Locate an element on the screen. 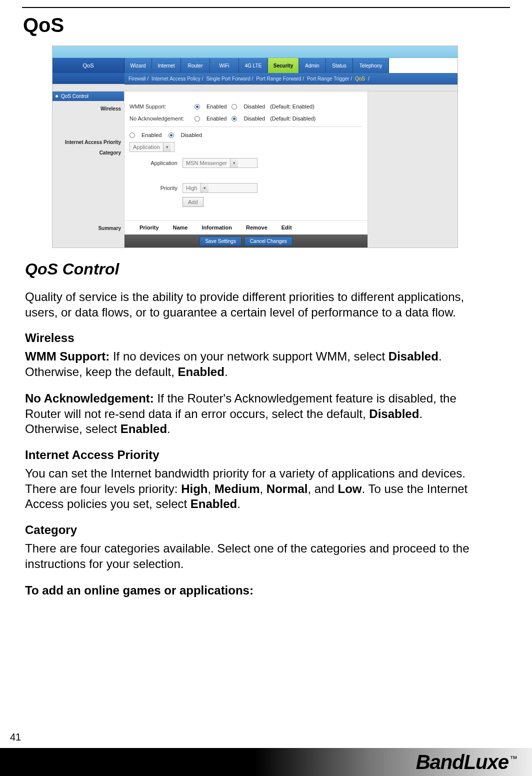  subtab-qos: QoS is located at coordinates (360, 79).